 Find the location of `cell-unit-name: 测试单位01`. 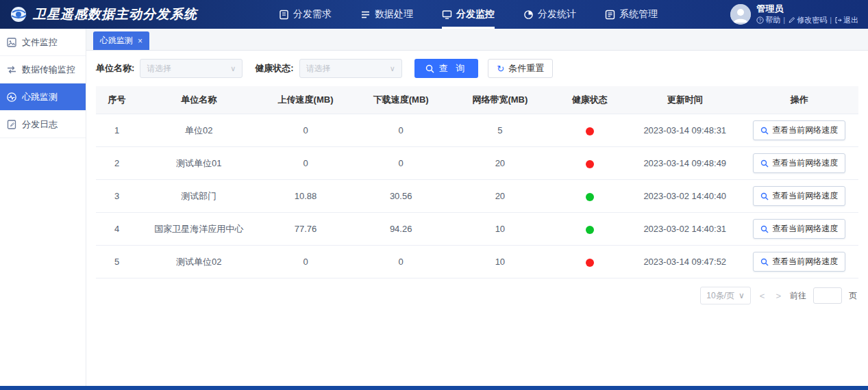

cell-unit-name: 测试单位01 is located at coordinates (199, 164).